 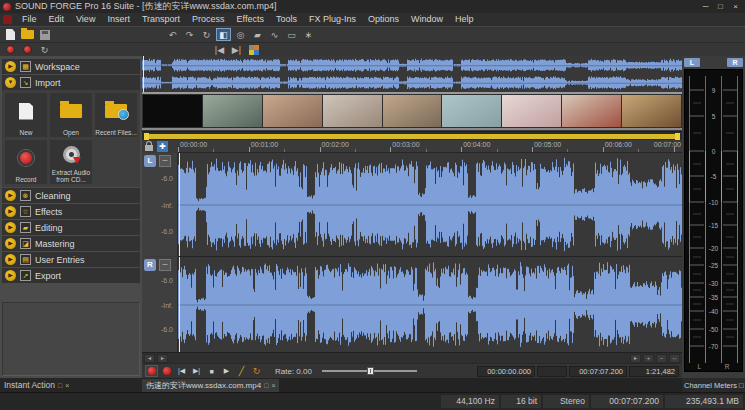 What do you see at coordinates (162, 146) in the screenshot?
I see `pan-icon: ✚` at bounding box center [162, 146].